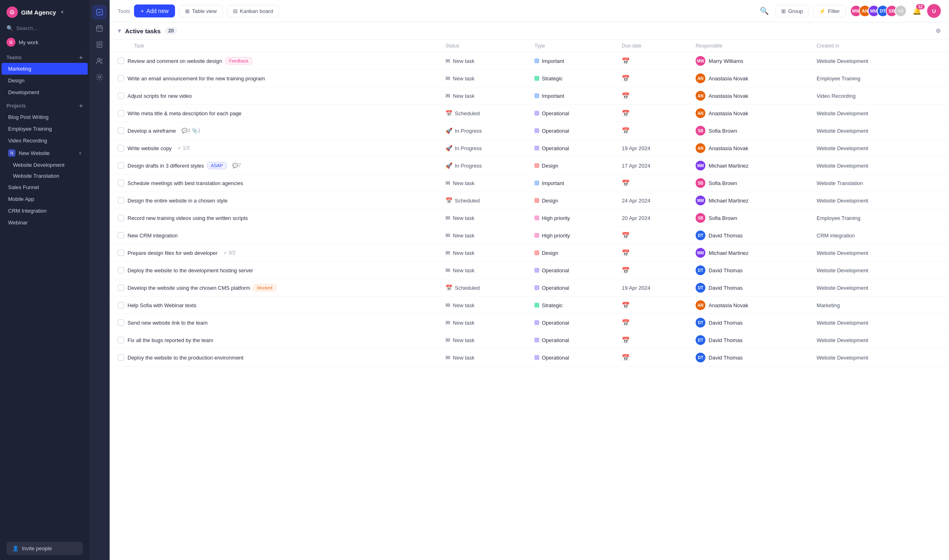  What do you see at coordinates (530, 96) in the screenshot?
I see `table-row: Adjust scripts for new video ✉ New task …` at bounding box center [530, 96].